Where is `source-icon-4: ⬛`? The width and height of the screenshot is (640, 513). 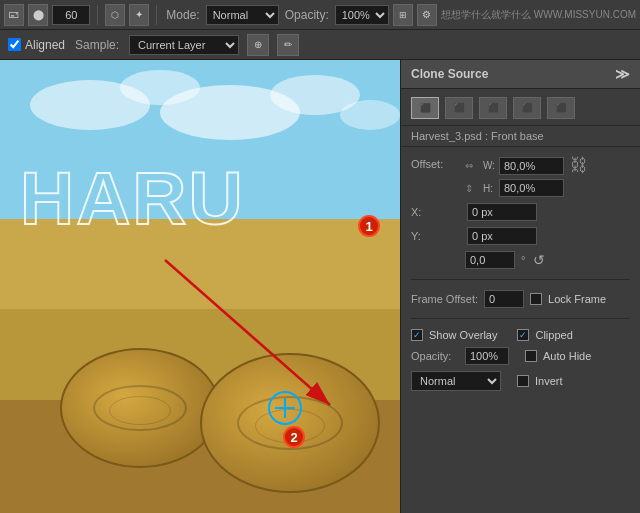 source-icon-4: ⬛ is located at coordinates (527, 108).